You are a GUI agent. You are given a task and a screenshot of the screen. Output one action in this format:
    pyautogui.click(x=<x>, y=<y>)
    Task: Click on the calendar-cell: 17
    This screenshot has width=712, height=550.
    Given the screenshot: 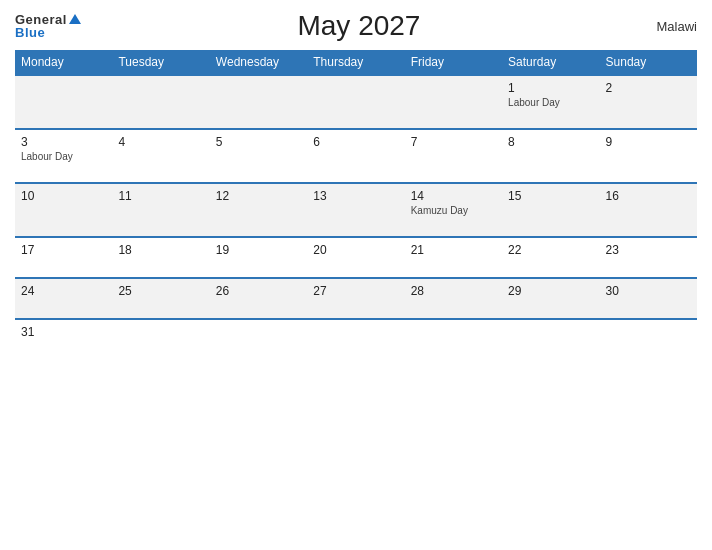 What is the action you would take?
    pyautogui.click(x=64, y=258)
    